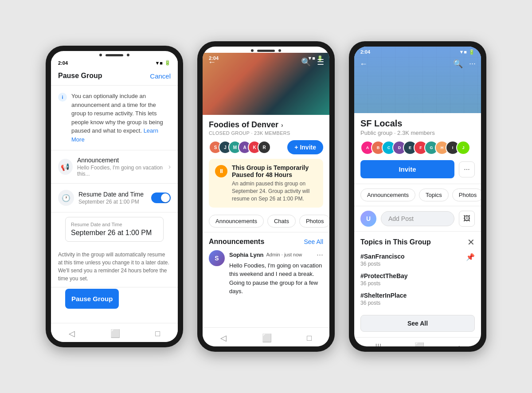  What do you see at coordinates (418, 299) in the screenshot?
I see `topic-item-3: #ShelterInPlace 36 posts` at bounding box center [418, 299].